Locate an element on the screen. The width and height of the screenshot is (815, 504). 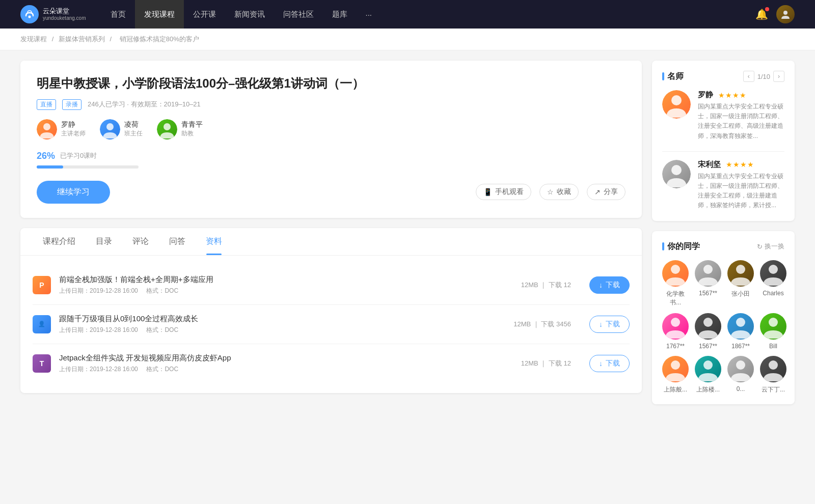
classmate-name-4: 1767** is located at coordinates (675, 346).